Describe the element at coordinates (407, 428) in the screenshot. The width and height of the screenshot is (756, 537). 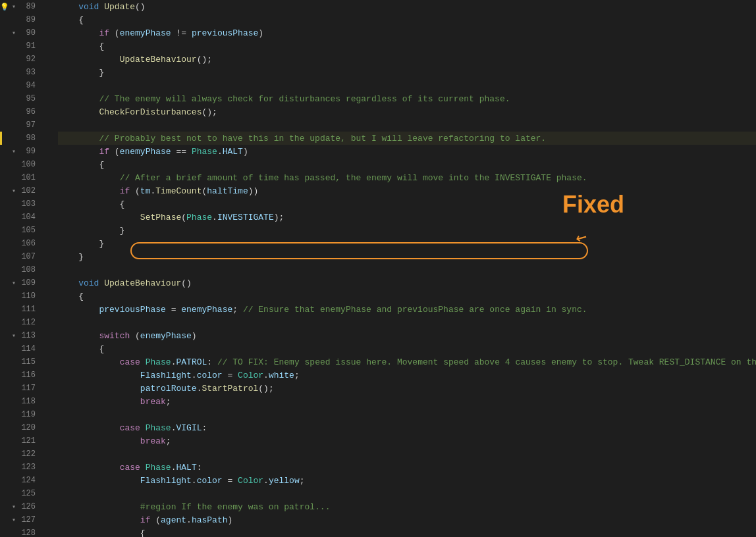
I see `code-line: case Phase.VIGIL:` at that location.